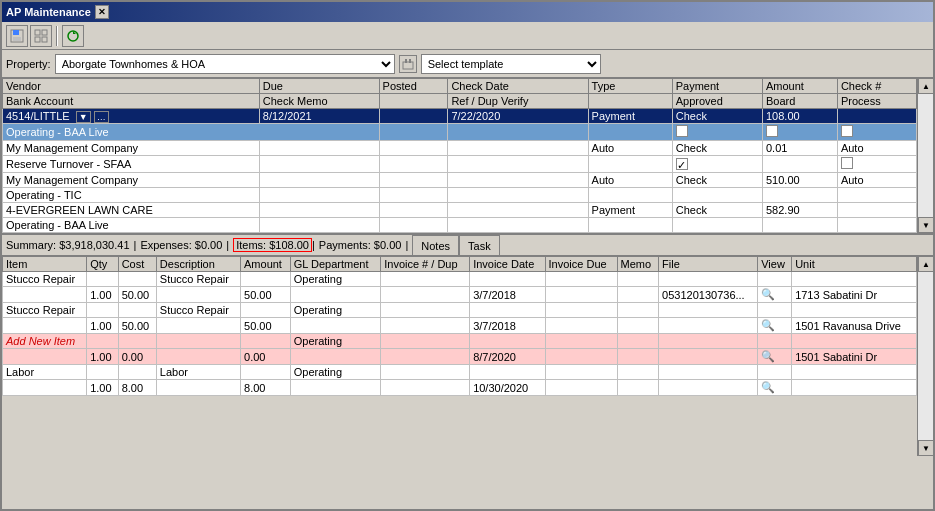 This screenshot has height=511, width=935. I want to click on top-scrollbar: ▲ ▼, so click(925, 156).